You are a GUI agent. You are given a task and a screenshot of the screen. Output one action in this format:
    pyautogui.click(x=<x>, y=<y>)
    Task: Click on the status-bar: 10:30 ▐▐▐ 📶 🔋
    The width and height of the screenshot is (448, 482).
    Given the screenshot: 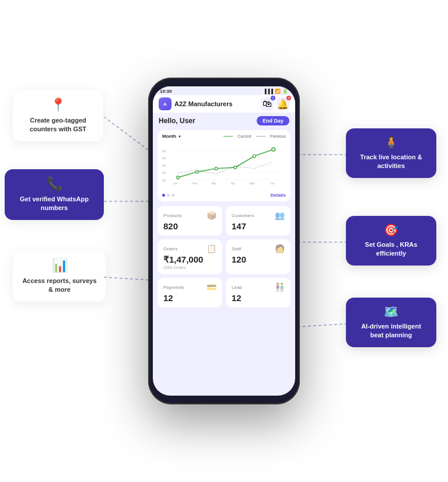 What is the action you would take?
    pyautogui.click(x=224, y=91)
    